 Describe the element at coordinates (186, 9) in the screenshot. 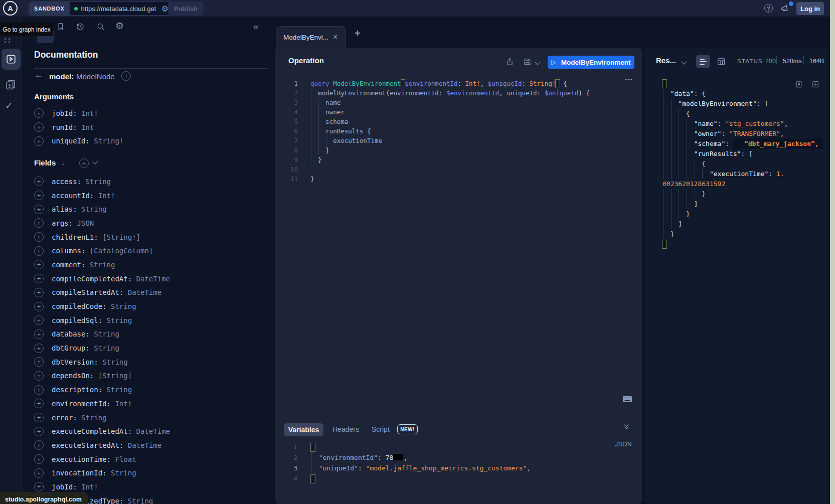

I see `publish-button: Publish` at that location.